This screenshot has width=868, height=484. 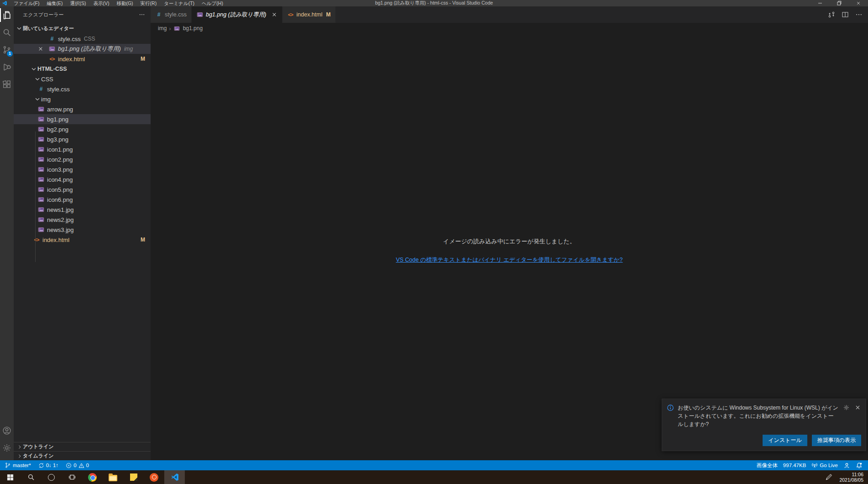 What do you see at coordinates (162, 28) in the screenshot?
I see `breadcrumb-folder: img` at bounding box center [162, 28].